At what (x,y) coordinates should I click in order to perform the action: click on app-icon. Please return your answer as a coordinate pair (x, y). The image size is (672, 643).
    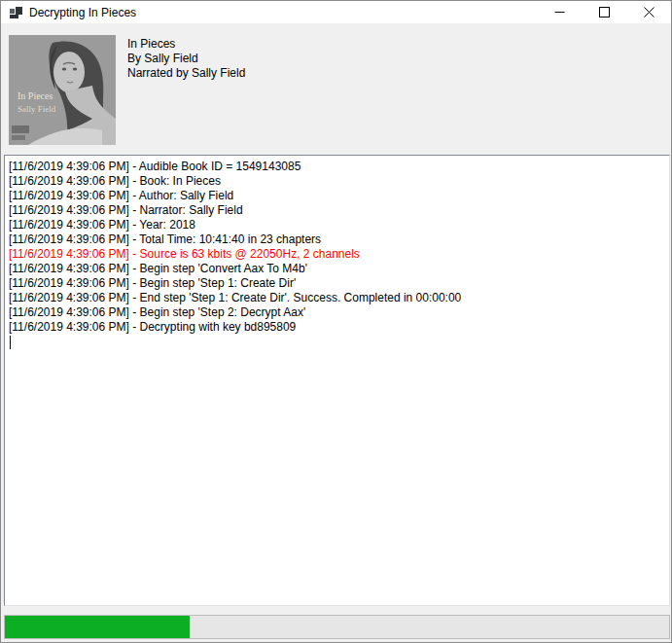
    Looking at the image, I should click on (16, 13).